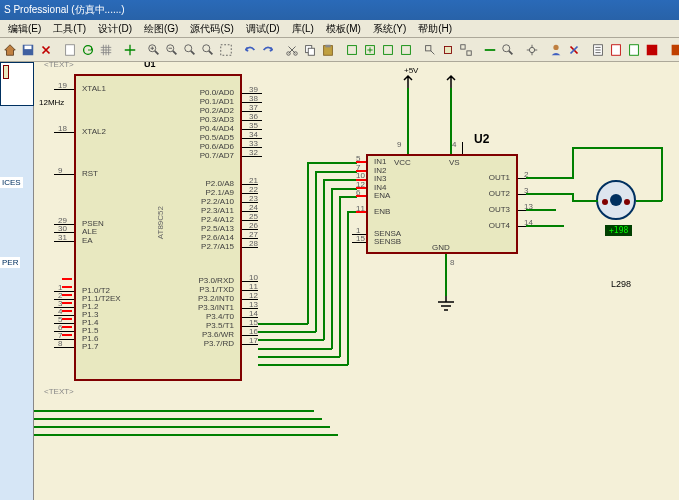  I want to click on sidebar-item-devices: ICES, so click(12, 182).